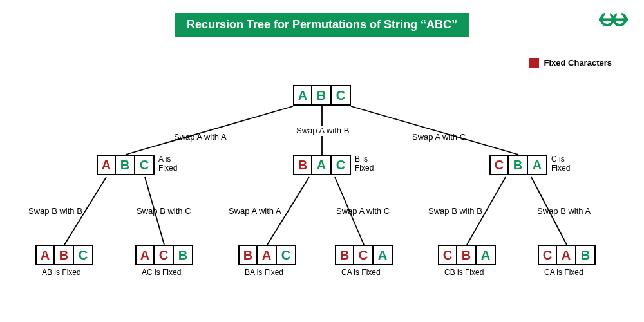 The height and width of the screenshot is (322, 644). What do you see at coordinates (455, 211) in the screenshot?
I see `edge-label-l2-4: Swap B with B` at bounding box center [455, 211].